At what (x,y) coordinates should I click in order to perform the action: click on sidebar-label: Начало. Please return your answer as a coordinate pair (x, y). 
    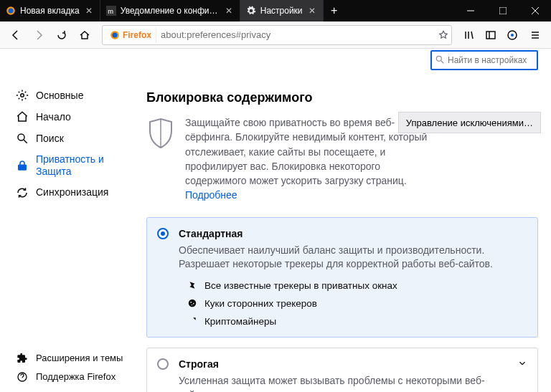
    Looking at the image, I should click on (53, 118).